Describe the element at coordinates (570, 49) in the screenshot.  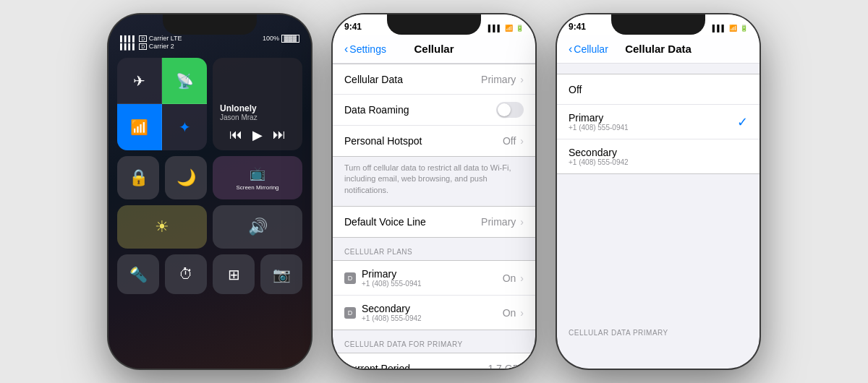
I see `back-chevron-icon-3: ‹` at that location.